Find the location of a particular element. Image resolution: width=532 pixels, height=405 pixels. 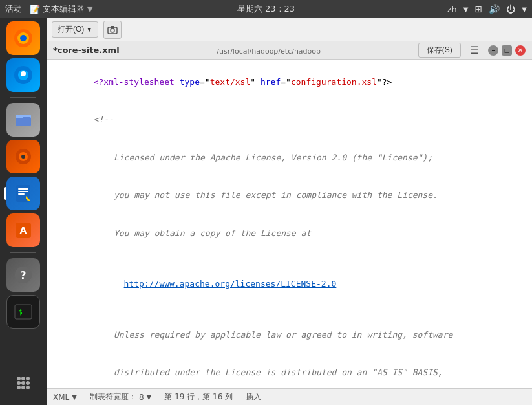

file-title-bar: *core-site.xml /usr/local/hadoop/etc/had… is located at coordinates (290, 50).